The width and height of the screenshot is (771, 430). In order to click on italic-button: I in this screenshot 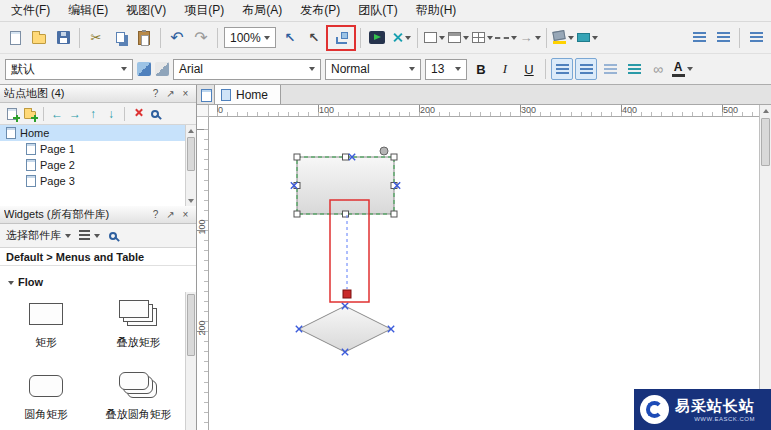, I will do `click(505, 69)`.